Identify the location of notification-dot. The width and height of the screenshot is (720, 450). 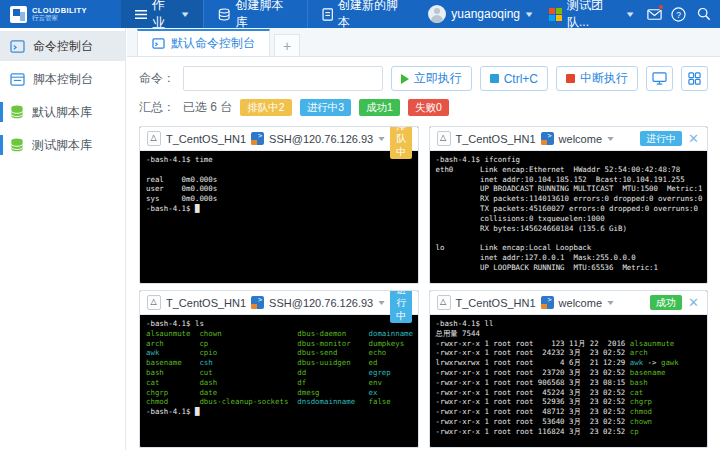
(661, 7).